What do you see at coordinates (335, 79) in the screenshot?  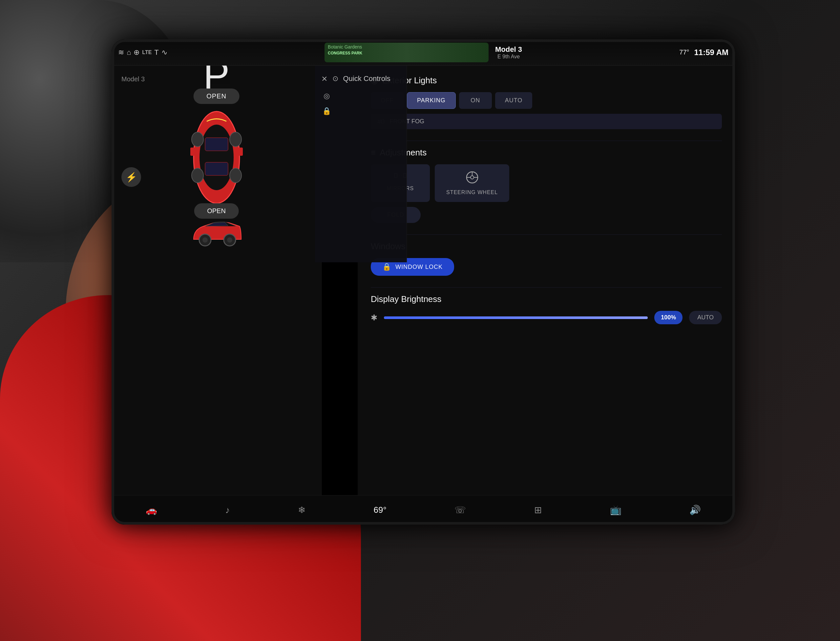 I see `qc-header-icon: ⊙` at bounding box center [335, 79].